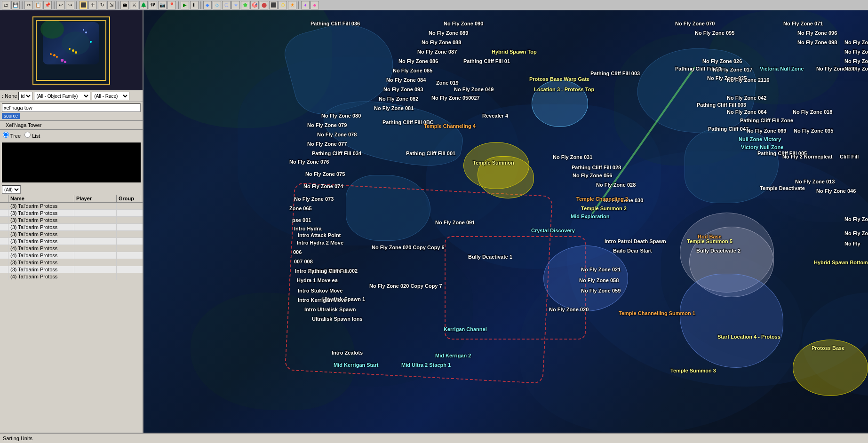 This screenshot has height=443, width=868. I want to click on toolbar-paste-icon: 📌, so click(48, 5).